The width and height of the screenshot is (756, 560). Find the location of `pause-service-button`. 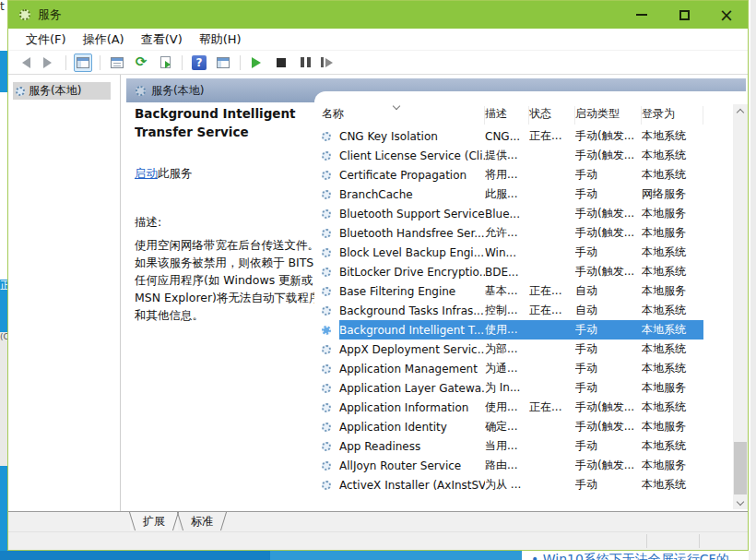

pause-service-button is located at coordinates (305, 63).